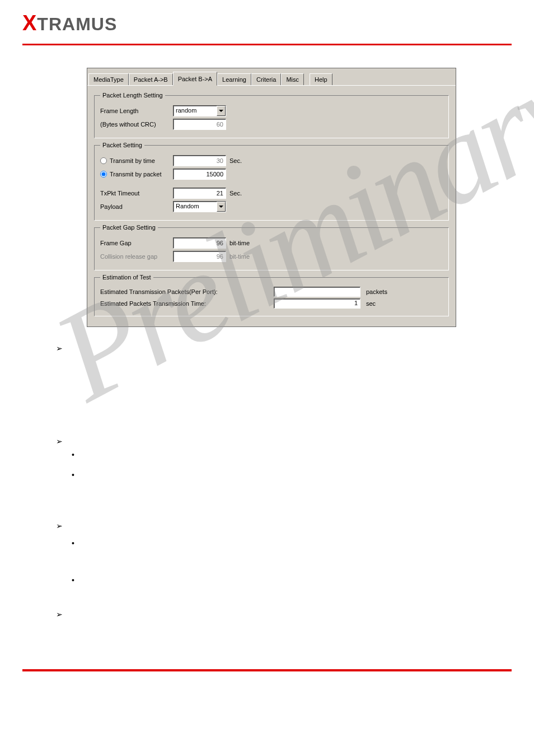 This screenshot has height=756, width=534. I want to click on transmit-by-packet-radio: Transmit by packet, so click(137, 174).